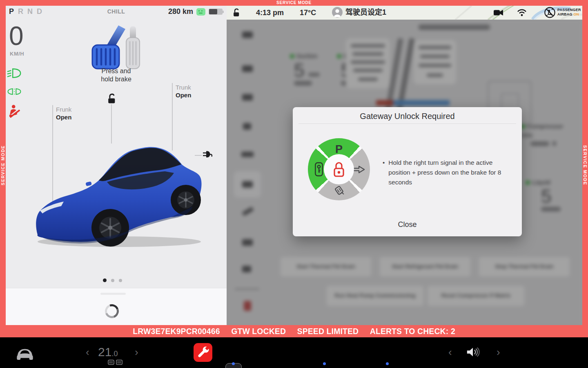  Describe the element at coordinates (64, 117) in the screenshot. I see `frunk-status: Open` at that location.